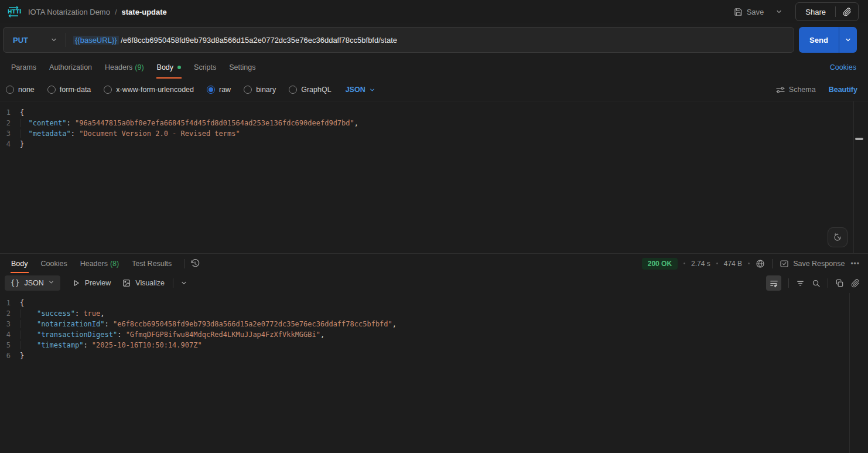 The width and height of the screenshot is (868, 453). What do you see at coordinates (152, 264) in the screenshot?
I see `response-tab-test-results: Test Results` at bounding box center [152, 264].